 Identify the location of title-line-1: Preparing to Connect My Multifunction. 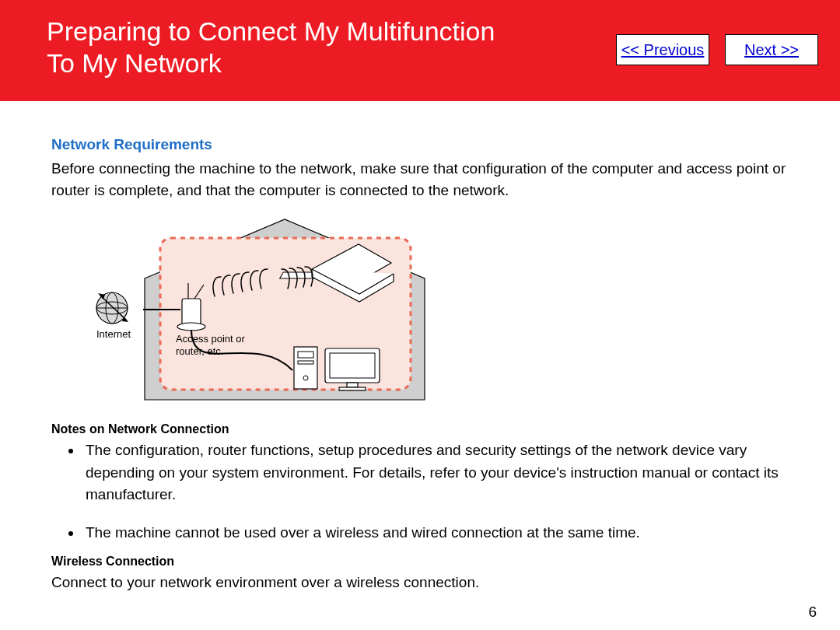
(271, 31).